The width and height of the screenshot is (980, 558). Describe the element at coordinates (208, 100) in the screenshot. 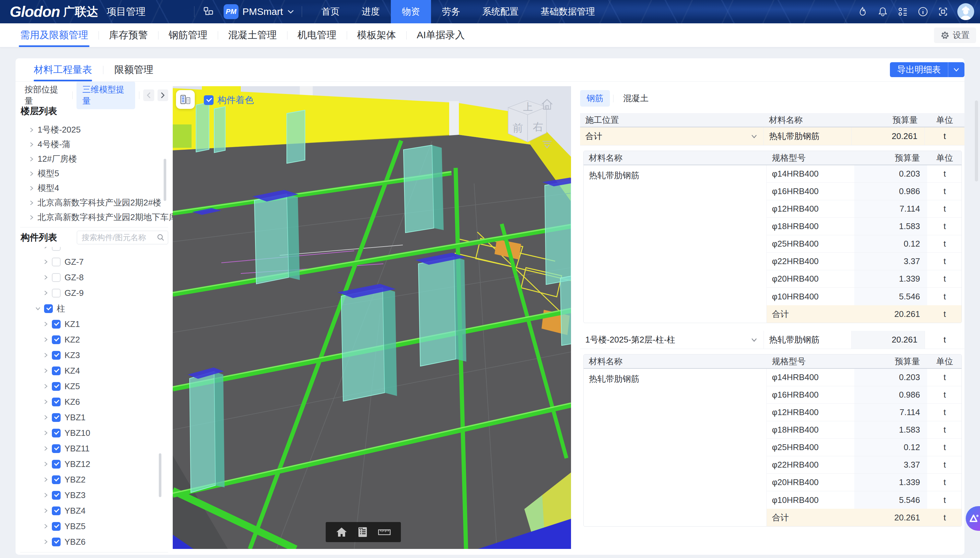

I see `shading-checkbox` at that location.